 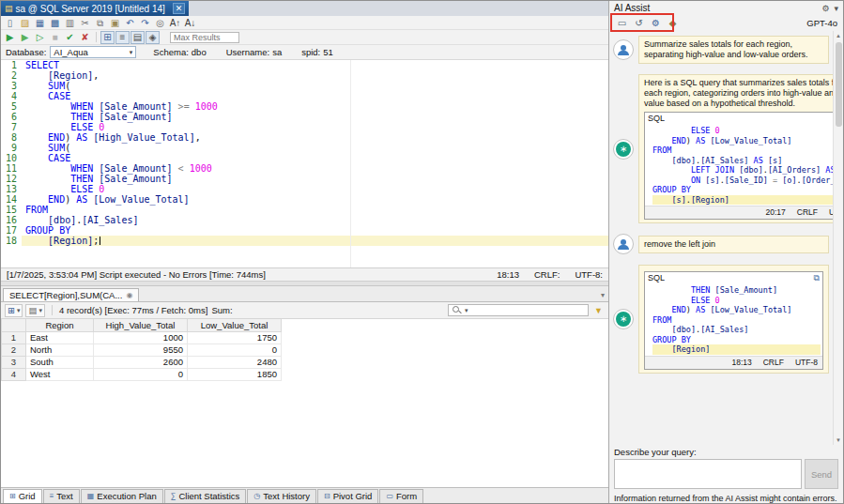 What do you see at coordinates (744, 165) in the screenshot?
I see `sql-code: ELSE 0 END) AS [Low_Value_Total]FROM [db…` at bounding box center [744, 165].